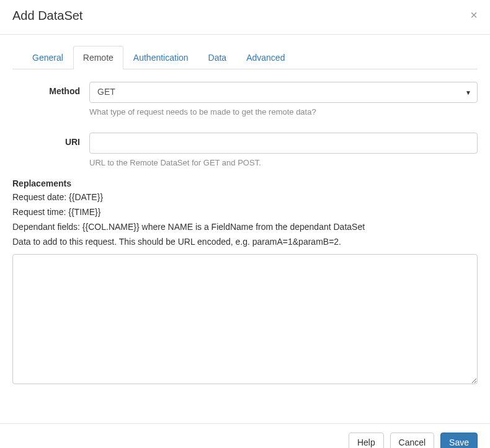 This screenshot has width=490, height=448. I want to click on uri-label: URI, so click(51, 151).